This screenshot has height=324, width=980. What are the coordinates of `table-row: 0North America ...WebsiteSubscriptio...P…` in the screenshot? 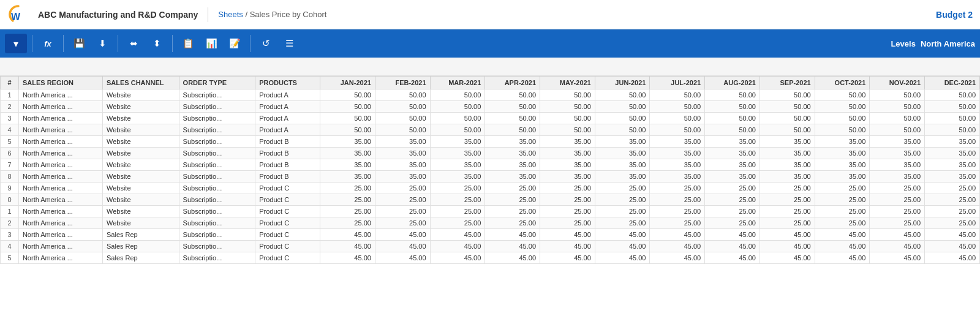 It's located at (490, 200).